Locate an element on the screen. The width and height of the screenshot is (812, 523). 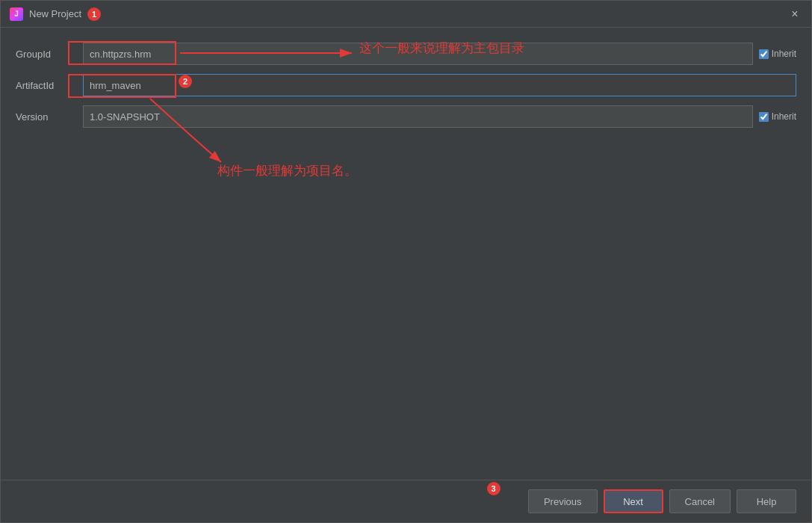
next-button: Next is located at coordinates (633, 501).